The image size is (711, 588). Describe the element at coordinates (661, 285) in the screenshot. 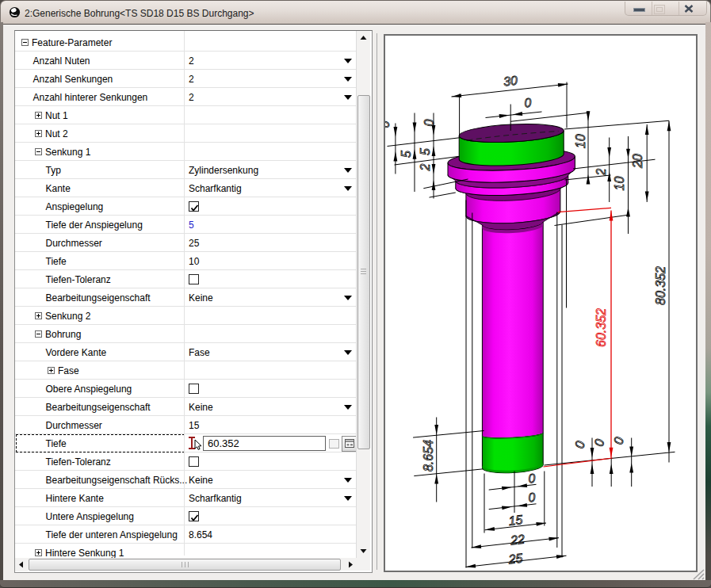

I see `svg-text: 80.352` at that location.